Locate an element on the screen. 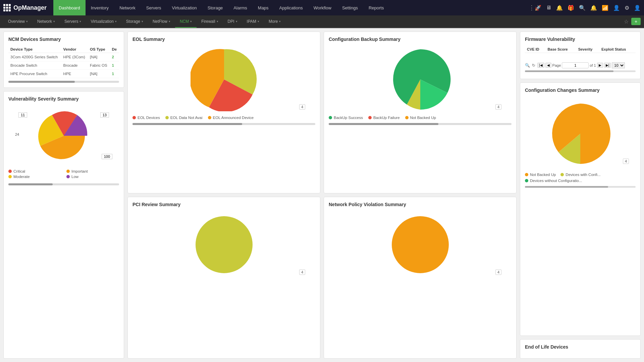 Image resolution: width=644 pixels, height=362 pixels. sec-netflow: NetFlow ▾ is located at coordinates (162, 21).